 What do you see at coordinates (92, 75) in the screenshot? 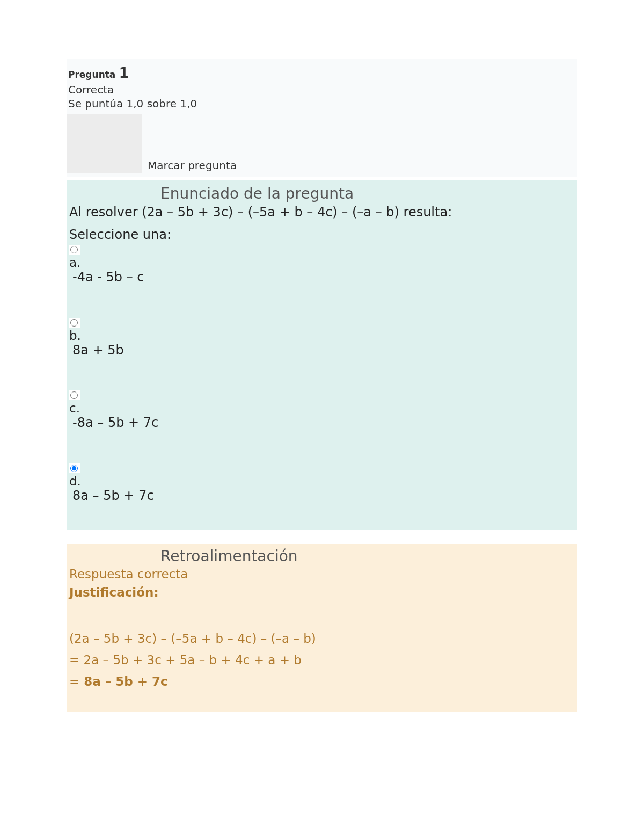
I see `question-label: Pregunta` at bounding box center [92, 75].